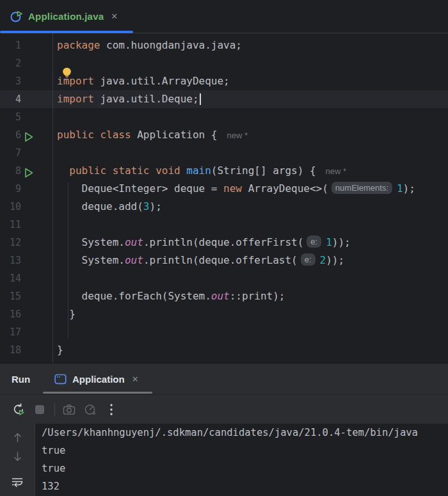 The image size is (448, 496). Describe the element at coordinates (27, 296) in the screenshot. I see `gutter: 15` at that location.